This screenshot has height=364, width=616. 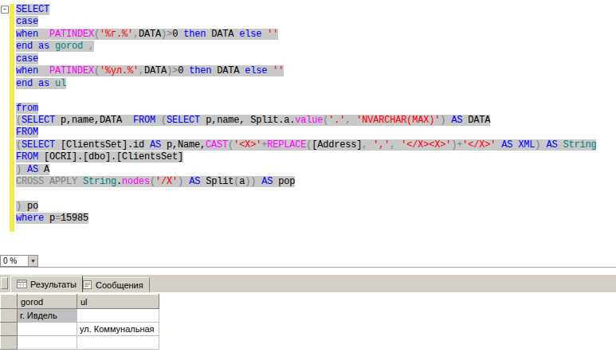 What do you see at coordinates (33, 10) in the screenshot?
I see `selected-text: SELECT` at bounding box center [33, 10].